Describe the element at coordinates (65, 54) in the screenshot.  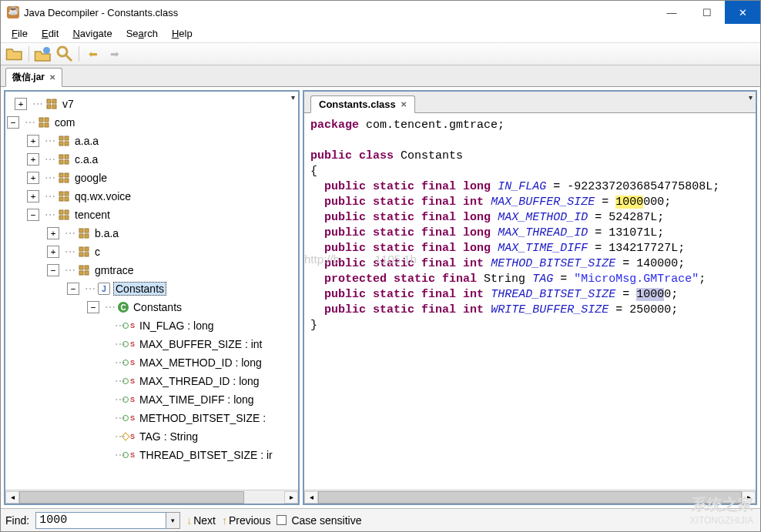
I see `search-icon` at that location.